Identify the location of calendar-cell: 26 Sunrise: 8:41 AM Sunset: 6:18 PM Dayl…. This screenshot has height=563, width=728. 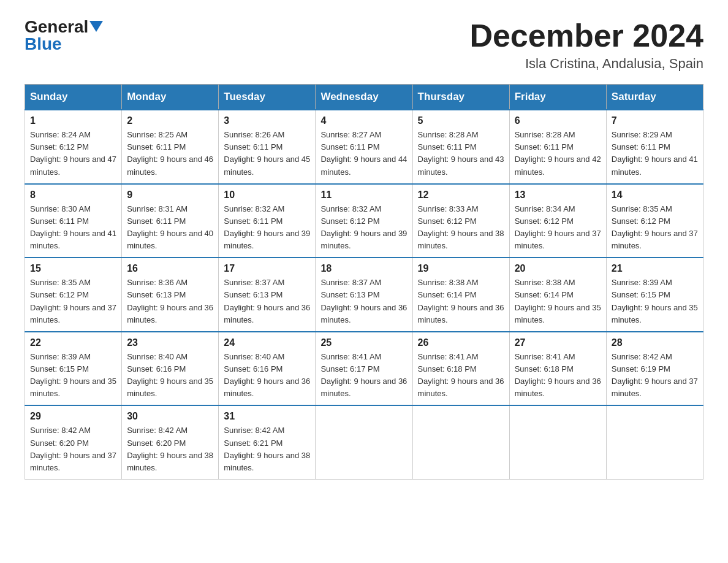
(461, 369).